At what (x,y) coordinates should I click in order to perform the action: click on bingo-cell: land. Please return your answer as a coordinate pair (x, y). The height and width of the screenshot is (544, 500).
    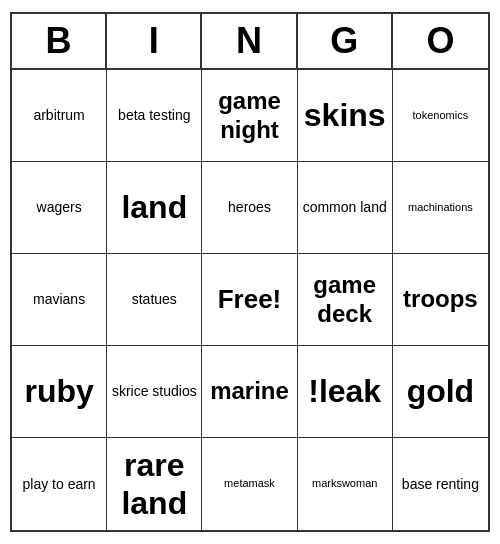
    Looking at the image, I should click on (154, 208).